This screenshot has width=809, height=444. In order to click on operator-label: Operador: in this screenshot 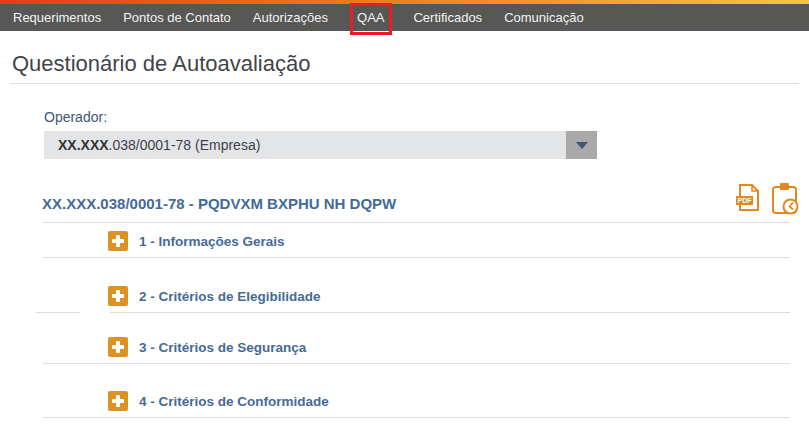, I will do `click(76, 117)`.